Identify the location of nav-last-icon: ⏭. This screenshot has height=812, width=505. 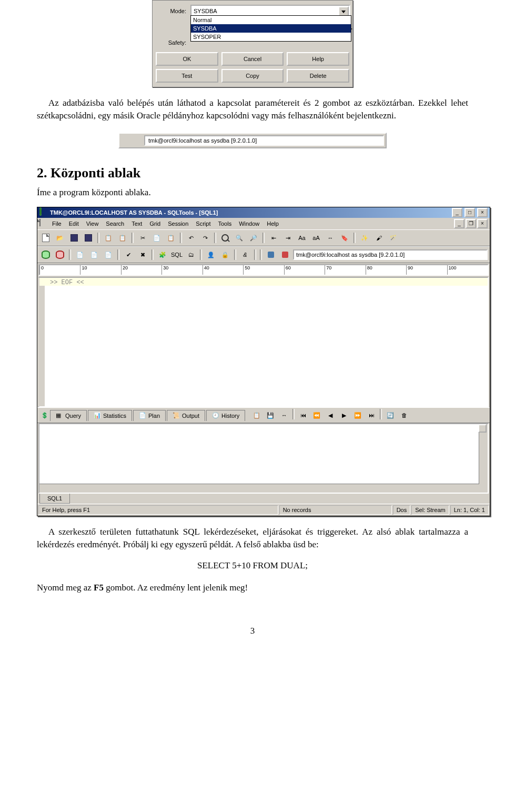
(371, 415).